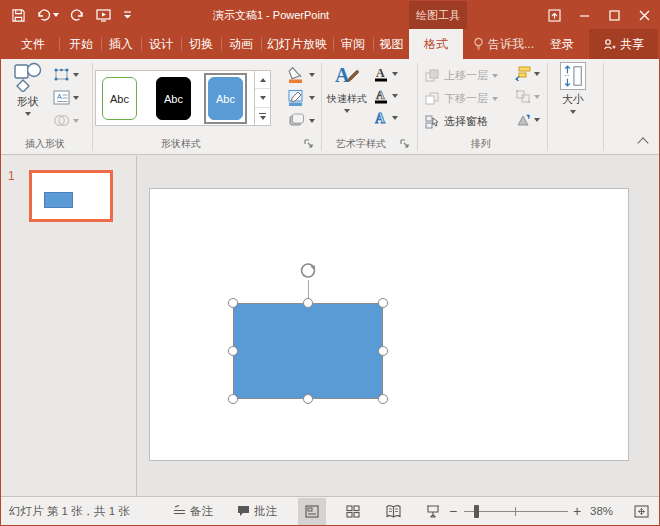  What do you see at coordinates (353, 44) in the screenshot?
I see `tab-review: 审阅` at bounding box center [353, 44].